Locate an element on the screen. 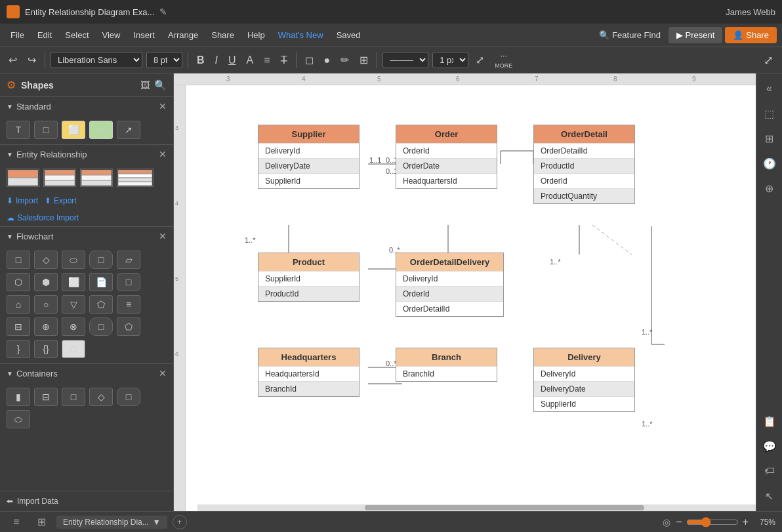  fc-triangle: ▽ is located at coordinates (73, 304).